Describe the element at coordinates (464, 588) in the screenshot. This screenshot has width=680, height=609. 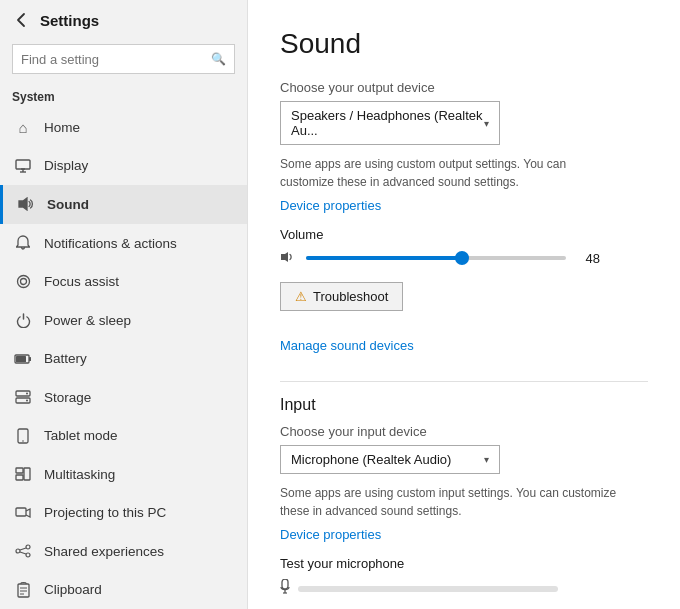
I see `mic-test-row` at that location.